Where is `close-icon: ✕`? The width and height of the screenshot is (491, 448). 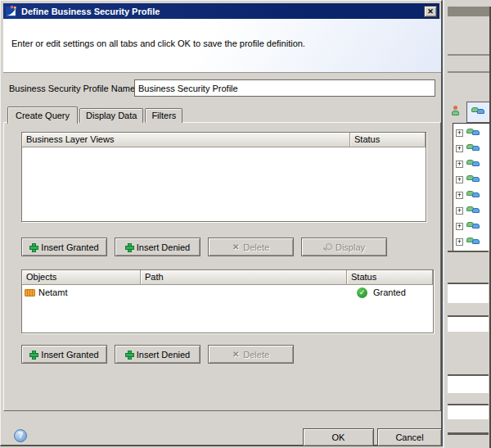 close-icon: ✕ is located at coordinates (430, 11).